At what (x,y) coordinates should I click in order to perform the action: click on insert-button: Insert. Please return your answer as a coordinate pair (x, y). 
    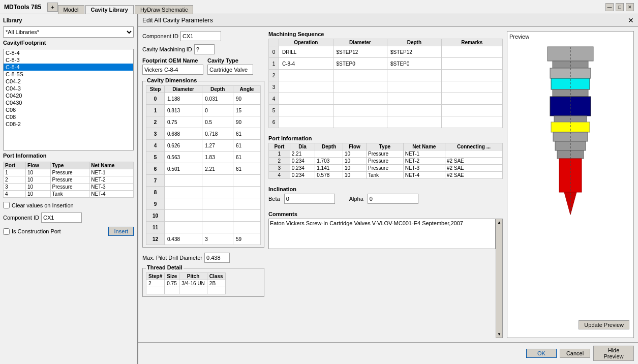
    Looking at the image, I should click on (121, 231).